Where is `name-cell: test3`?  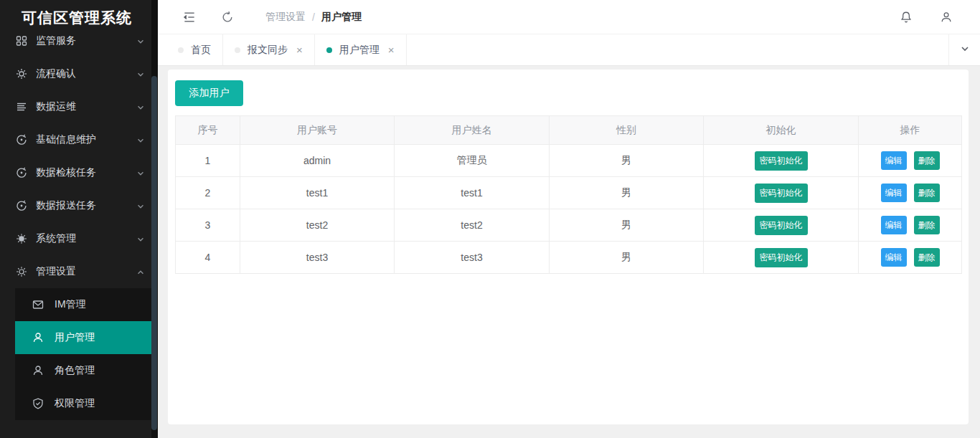 name-cell: test3 is located at coordinates (472, 258).